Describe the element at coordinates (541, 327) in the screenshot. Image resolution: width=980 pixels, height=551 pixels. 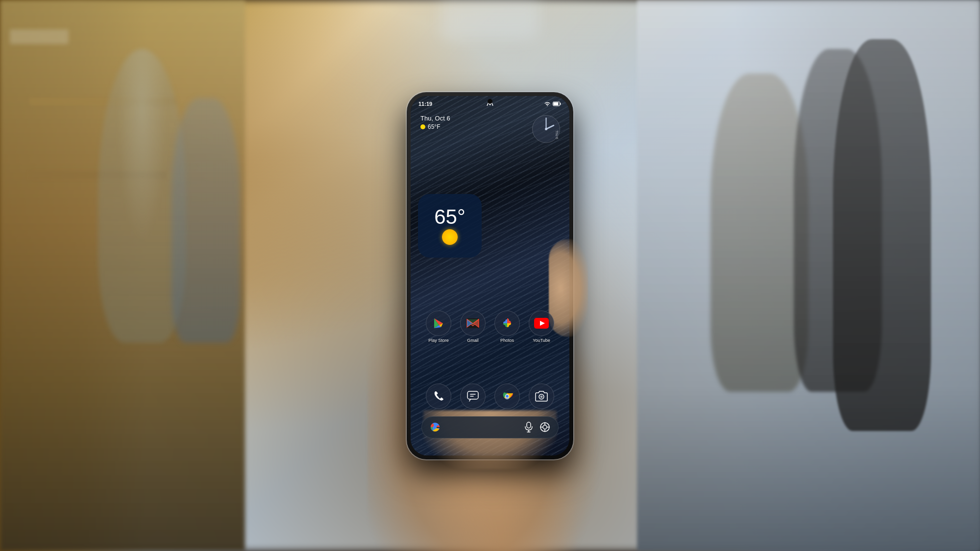
I see `app-youtube: YouTube` at that location.